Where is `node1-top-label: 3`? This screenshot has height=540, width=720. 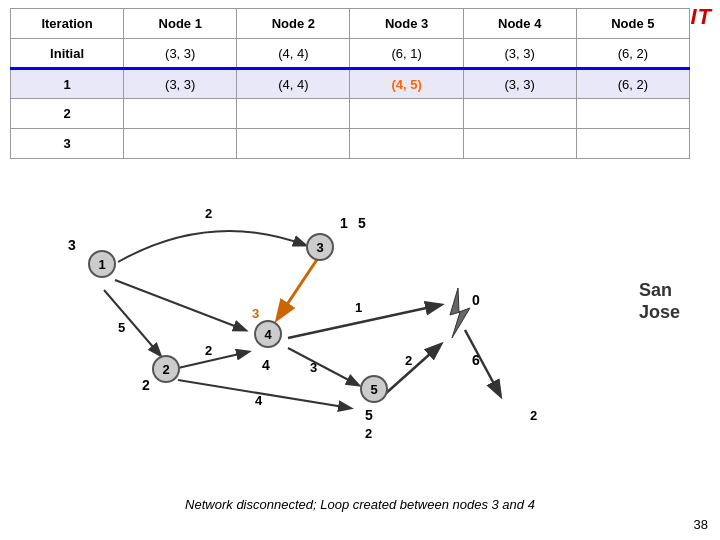
node1-top-label: 3 is located at coordinates (72, 245).